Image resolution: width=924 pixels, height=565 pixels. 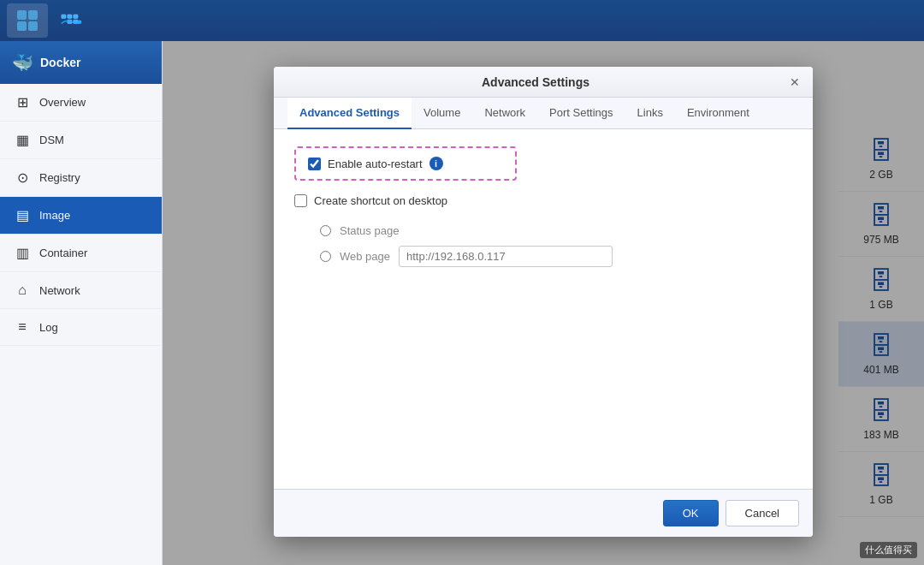 I want to click on watermark: 什么值得买, so click(x=888, y=550).